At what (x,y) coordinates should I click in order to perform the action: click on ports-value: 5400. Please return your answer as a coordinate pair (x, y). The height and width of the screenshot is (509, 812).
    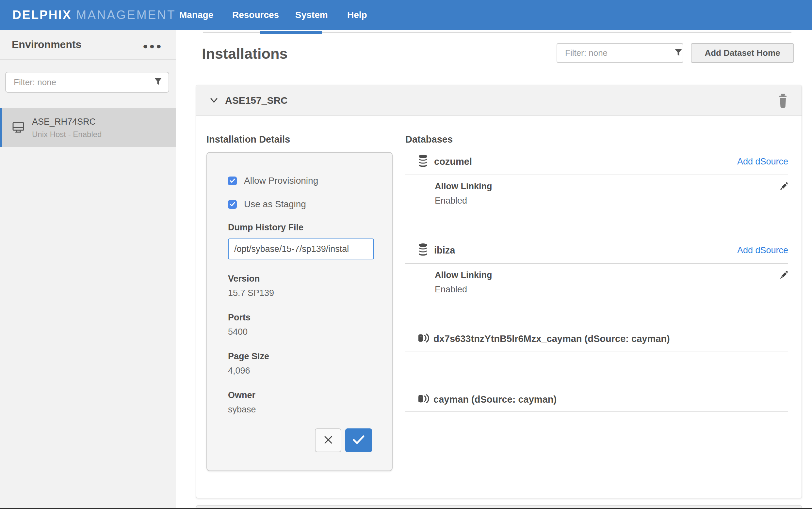
    Looking at the image, I should click on (300, 332).